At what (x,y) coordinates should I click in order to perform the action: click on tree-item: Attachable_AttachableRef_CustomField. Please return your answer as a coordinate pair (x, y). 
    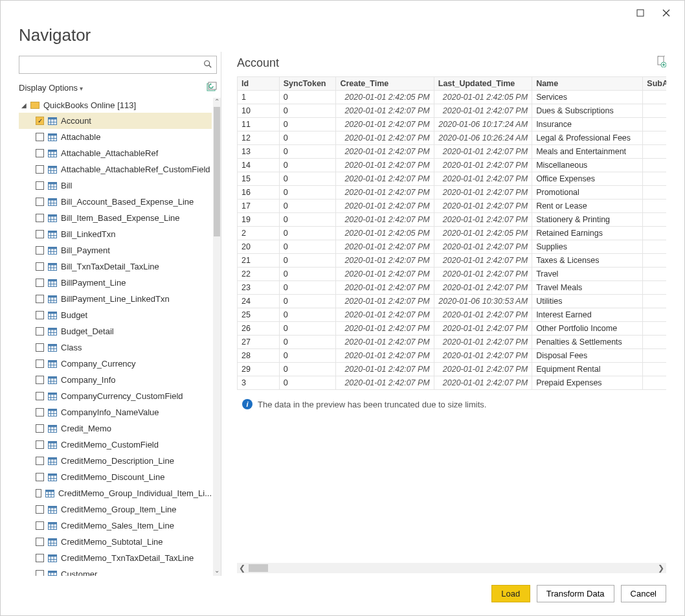
    Looking at the image, I should click on (115, 170).